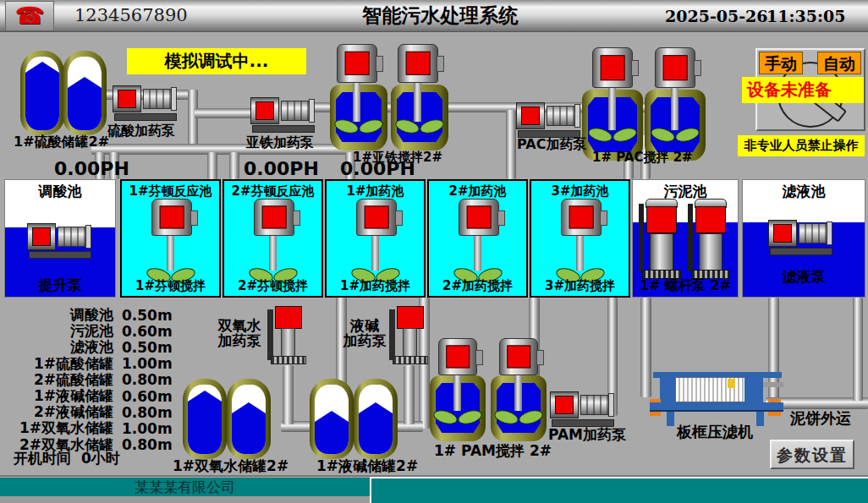 The width and height of the screenshot is (868, 503). I want to click on mud-out-label: 泥饼外运, so click(821, 418).